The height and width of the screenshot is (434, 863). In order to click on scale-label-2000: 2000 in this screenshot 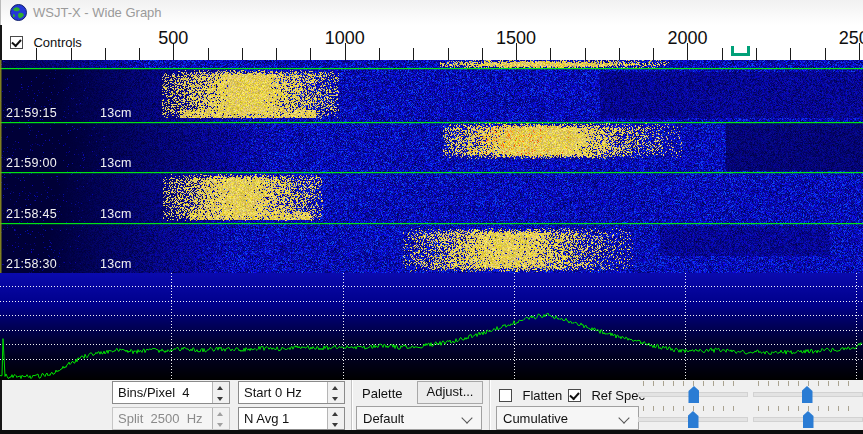, I will do `click(687, 38)`.